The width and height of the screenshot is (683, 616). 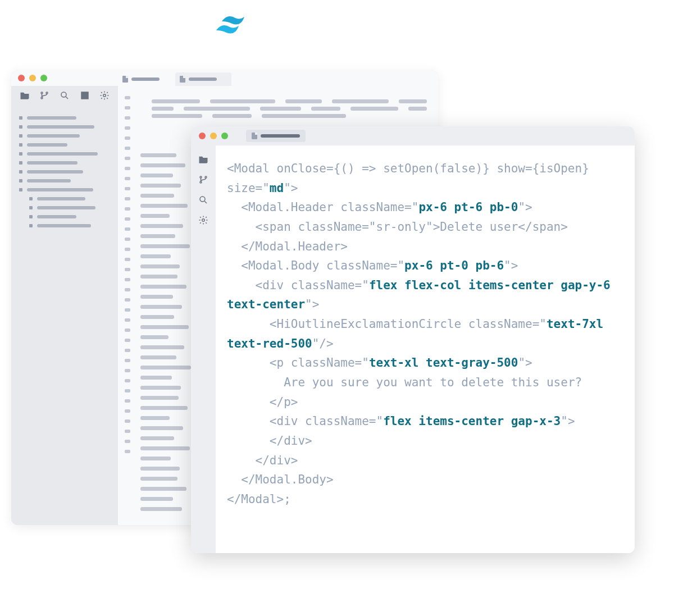 I want to click on front-activity-bar, so click(x=203, y=349).